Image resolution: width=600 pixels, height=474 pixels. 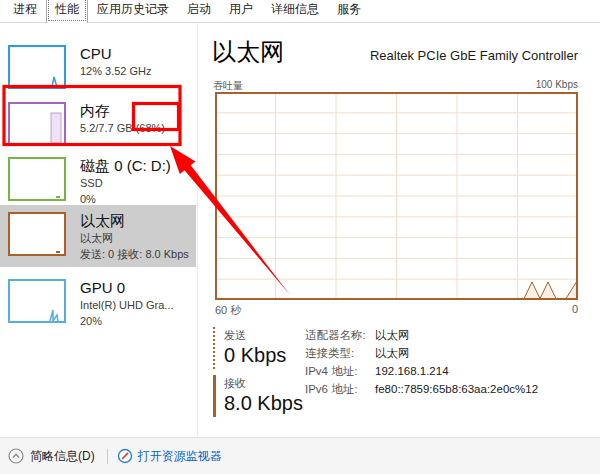 I want to click on throughput-label: 吞吐量, so click(x=228, y=86).